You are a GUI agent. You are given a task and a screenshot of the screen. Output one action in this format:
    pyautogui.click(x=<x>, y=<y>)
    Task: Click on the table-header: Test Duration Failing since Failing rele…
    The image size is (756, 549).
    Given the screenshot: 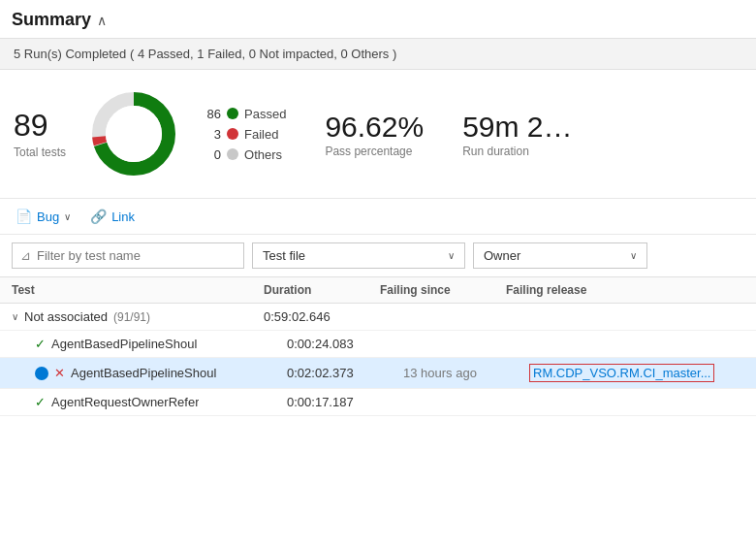 What is the action you would take?
    pyautogui.click(x=378, y=291)
    